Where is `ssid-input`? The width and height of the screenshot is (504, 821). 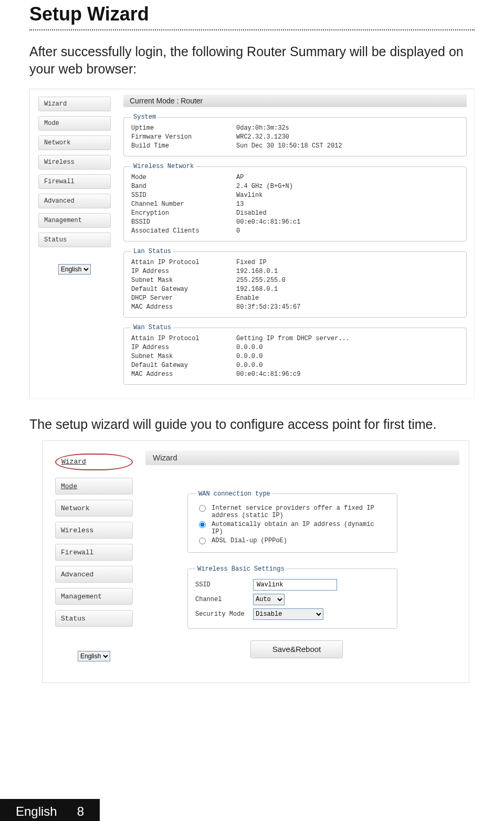
ssid-input is located at coordinates (295, 585).